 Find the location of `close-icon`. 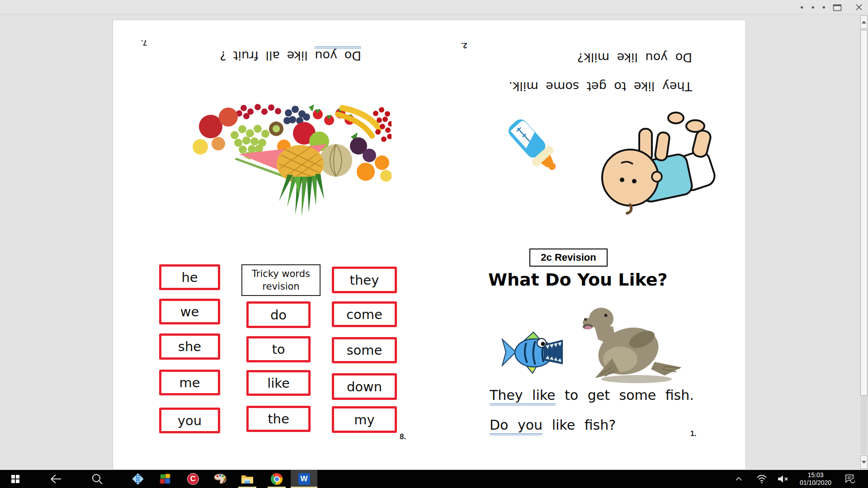

close-icon is located at coordinates (859, 7).